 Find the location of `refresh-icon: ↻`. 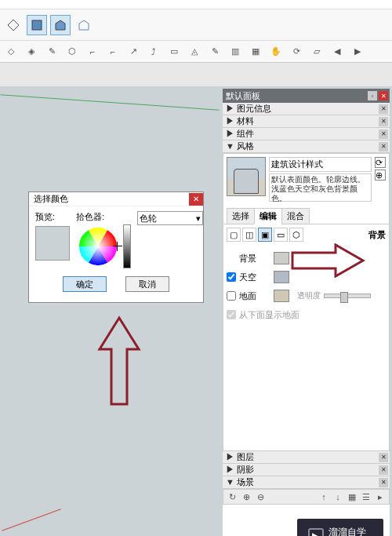

refresh-icon: ↻ is located at coordinates (232, 497).